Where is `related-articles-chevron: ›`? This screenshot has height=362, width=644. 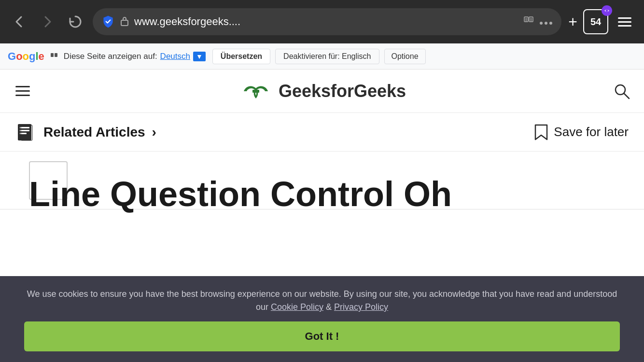
related-articles-chevron: › is located at coordinates (154, 132).